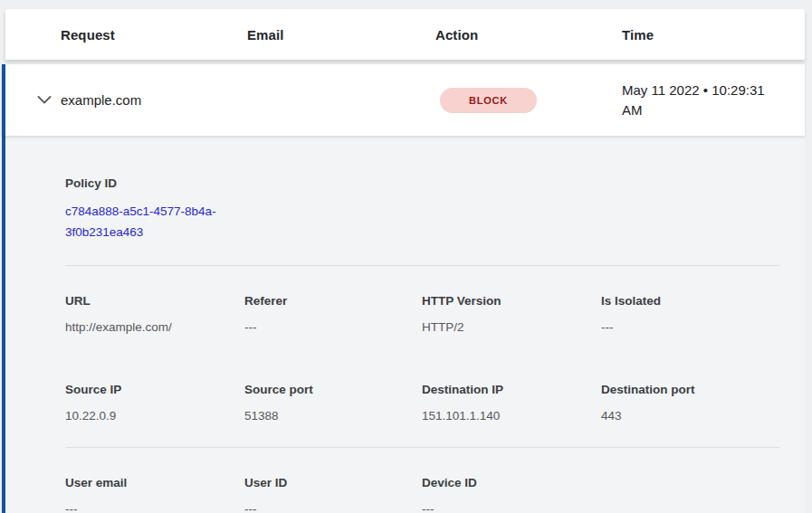 This screenshot has width=812, height=513. I want to click on details-fields-row: URL http://example.com/ Referer --- HTTP…, so click(422, 314).